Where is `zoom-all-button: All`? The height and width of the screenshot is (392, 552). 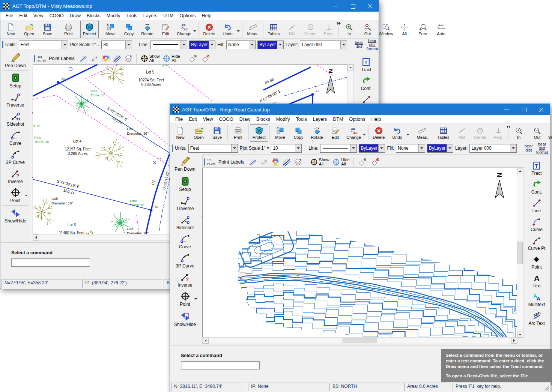
zoom-all-button: All is located at coordinates (405, 29).